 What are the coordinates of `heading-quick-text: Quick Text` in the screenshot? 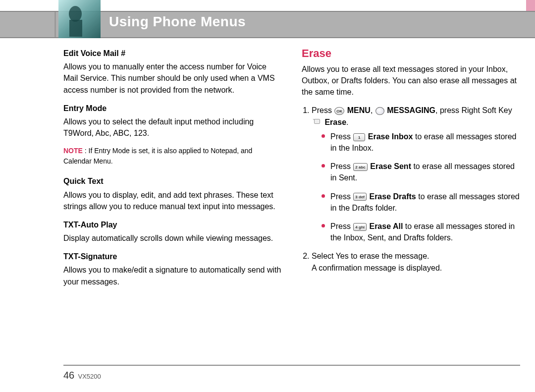 It's located at (172, 181).